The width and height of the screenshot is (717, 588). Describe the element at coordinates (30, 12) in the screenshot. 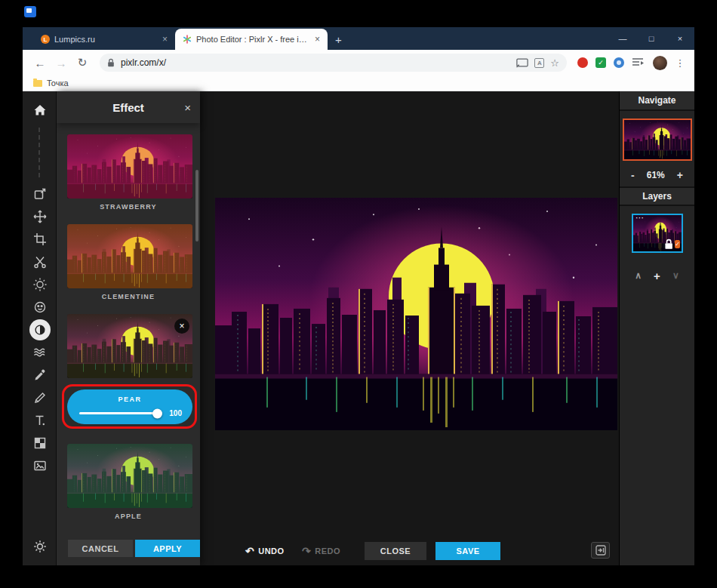

I see `desktop-shortcut-icon` at that location.